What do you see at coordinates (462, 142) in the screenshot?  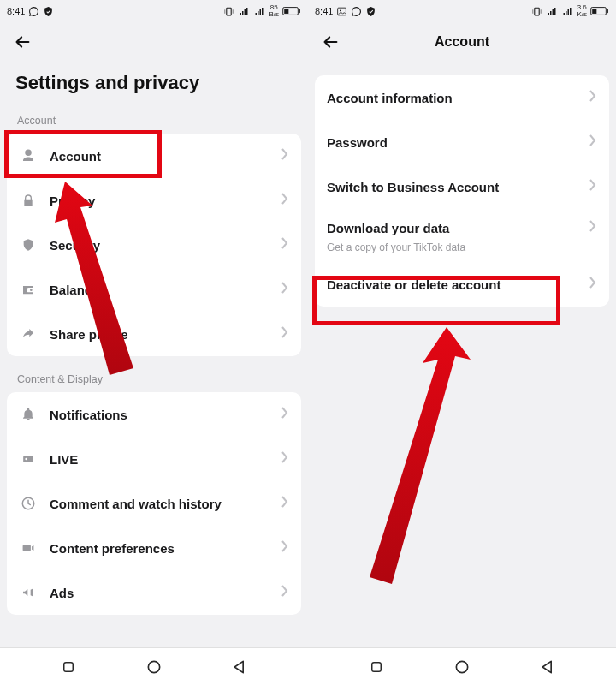 I see `row-password: Password` at bounding box center [462, 142].